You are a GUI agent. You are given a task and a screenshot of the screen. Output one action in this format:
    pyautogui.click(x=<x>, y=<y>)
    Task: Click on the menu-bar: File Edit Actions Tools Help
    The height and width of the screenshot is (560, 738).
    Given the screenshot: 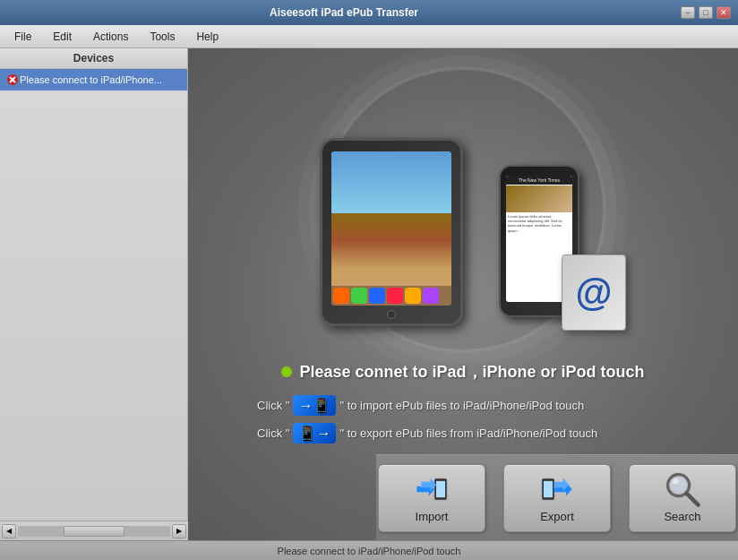 What is the action you would take?
    pyautogui.click(x=369, y=37)
    